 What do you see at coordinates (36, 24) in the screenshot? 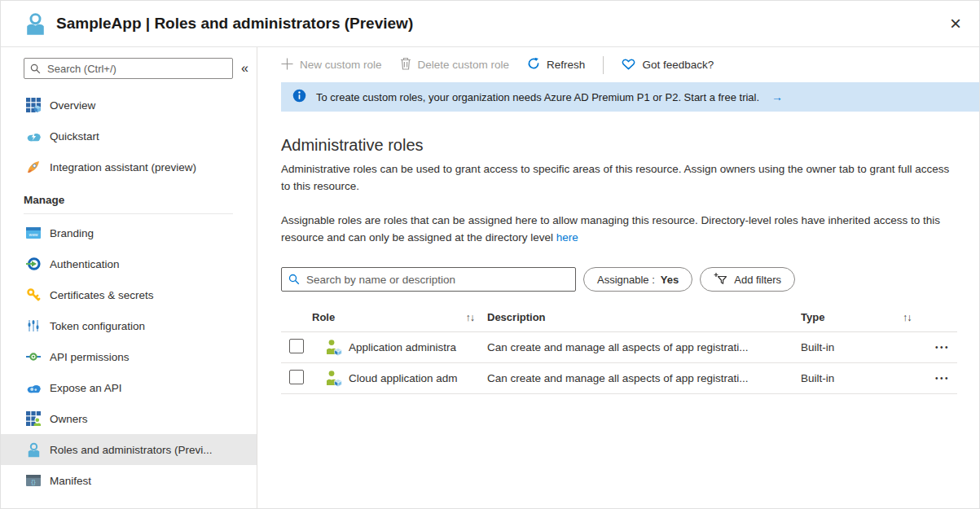
I see `app-registration-icon` at bounding box center [36, 24].